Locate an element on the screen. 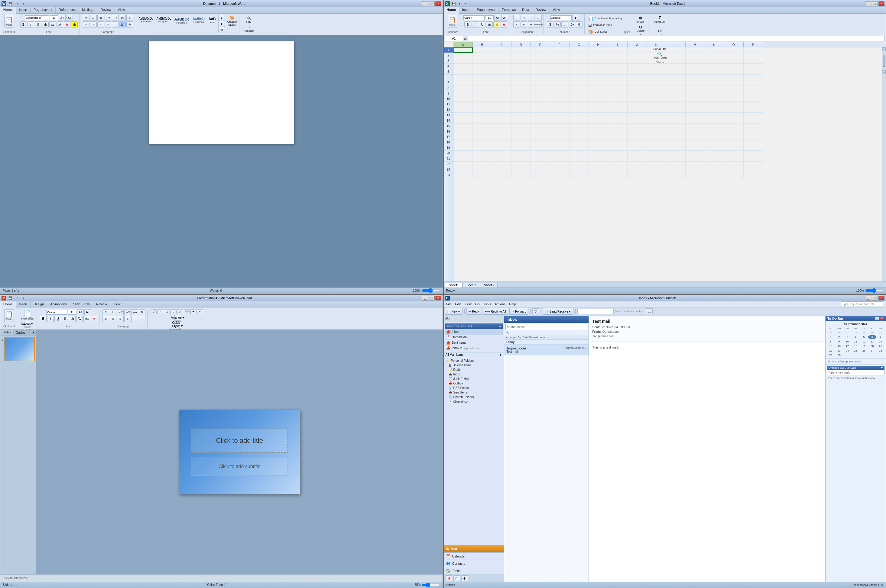 This screenshot has height=588, width=886. cal-day-14: 14 is located at coordinates (880, 341).